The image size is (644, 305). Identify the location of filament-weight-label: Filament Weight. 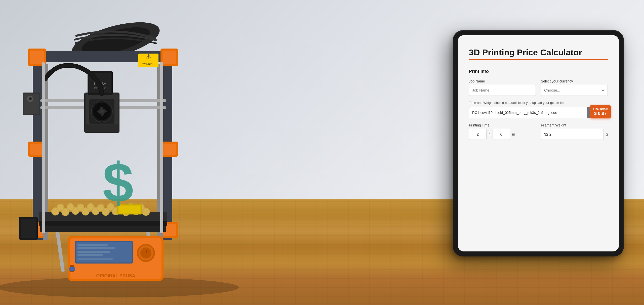
(574, 125).